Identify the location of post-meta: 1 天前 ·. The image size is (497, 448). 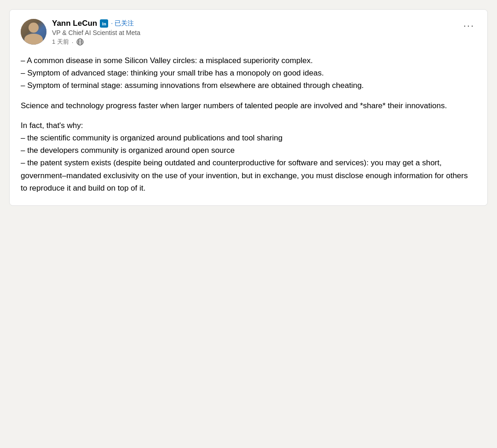
(264, 42).